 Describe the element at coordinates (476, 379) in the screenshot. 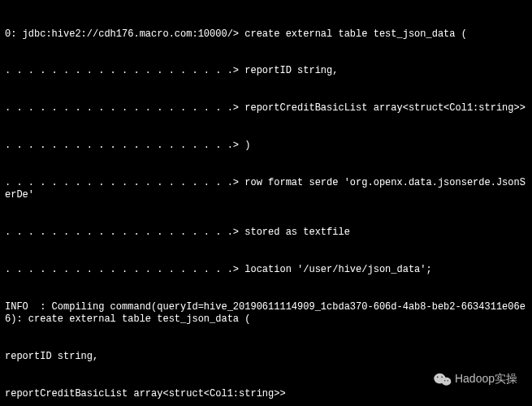

I see `watermark: Hadoop实操` at that location.